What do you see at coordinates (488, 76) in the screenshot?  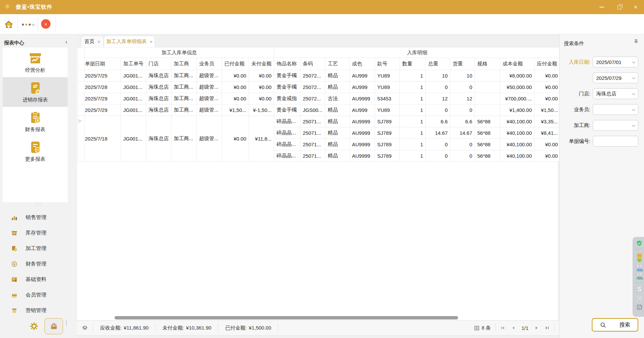 I see `table-cell` at bounding box center [488, 76].